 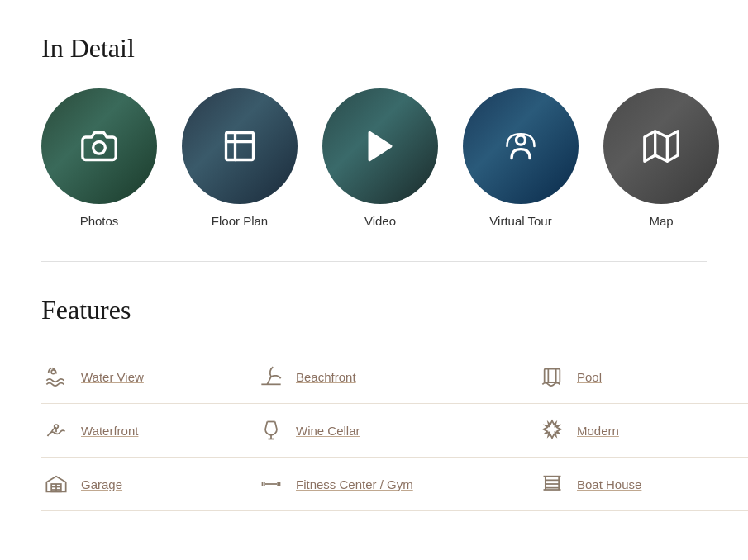 I want to click on beachfront-icon, so click(x=271, y=377).